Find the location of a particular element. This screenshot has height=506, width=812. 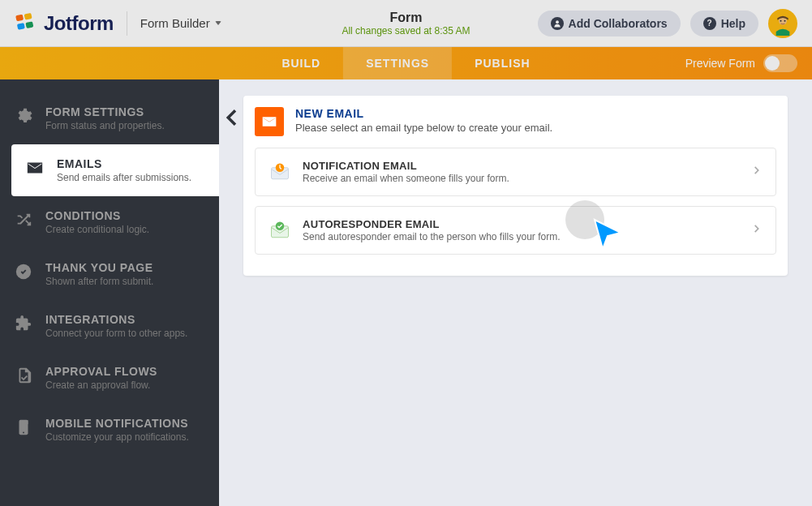

save-status: All changes saved at 8:35 AM is located at coordinates (406, 31).